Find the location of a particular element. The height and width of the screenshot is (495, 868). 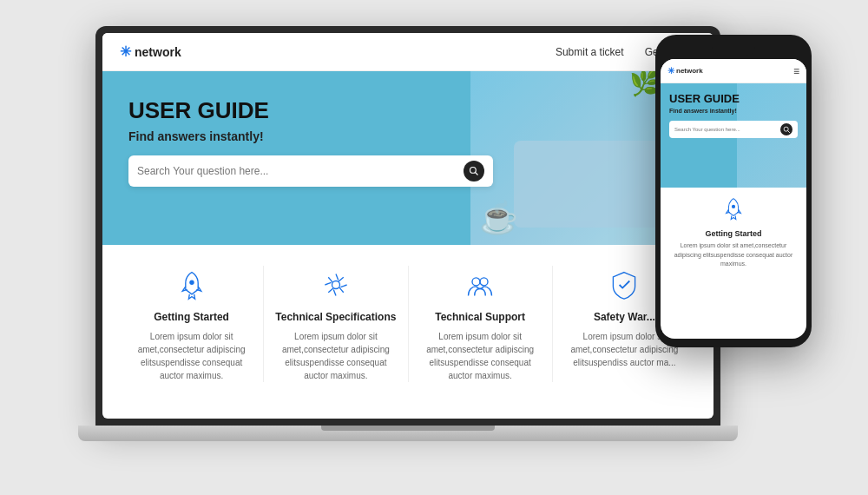

cat-title-tech-support: Technical Support is located at coordinates (481, 317).